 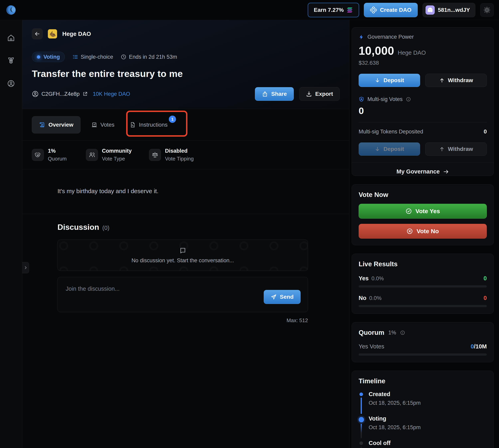 I want to click on timeline-dot-done, so click(x=361, y=394).